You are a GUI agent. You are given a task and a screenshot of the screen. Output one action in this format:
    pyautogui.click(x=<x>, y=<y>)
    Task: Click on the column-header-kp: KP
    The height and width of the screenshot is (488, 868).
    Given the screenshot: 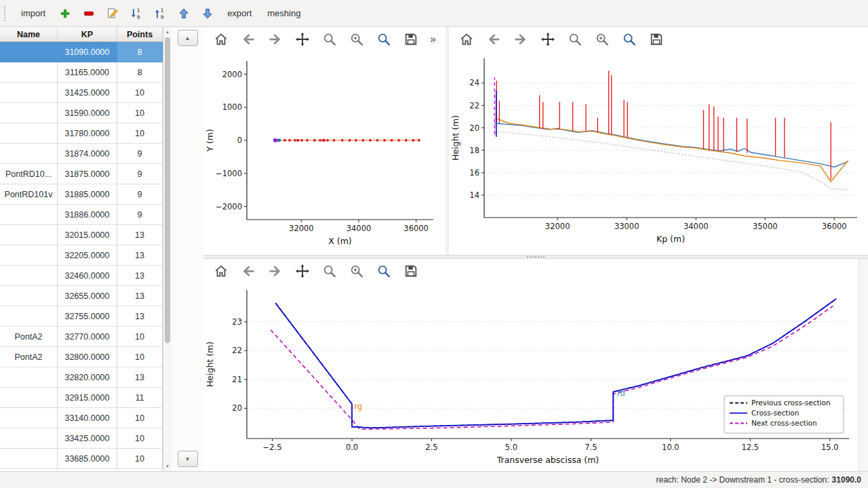 What is the action you would take?
    pyautogui.click(x=87, y=35)
    